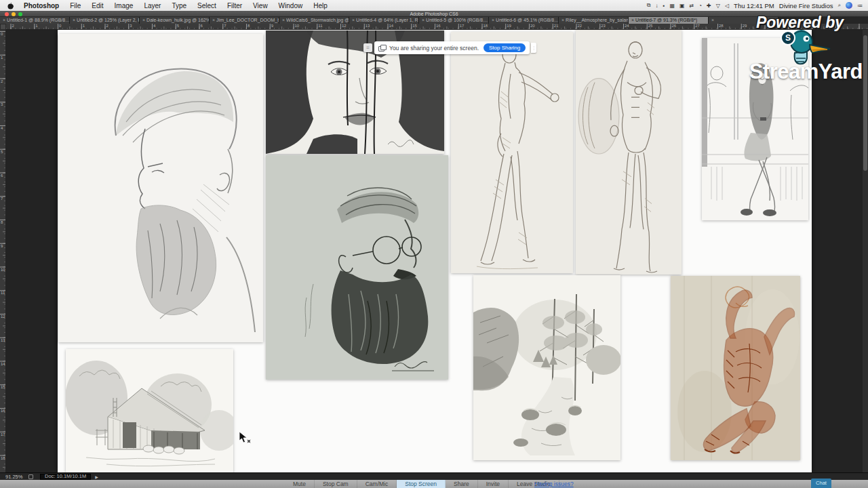 The width and height of the screenshot is (868, 488). I want to click on tab-label: Untitled-5 @ 100% (RGB/8…, so click(457, 20).